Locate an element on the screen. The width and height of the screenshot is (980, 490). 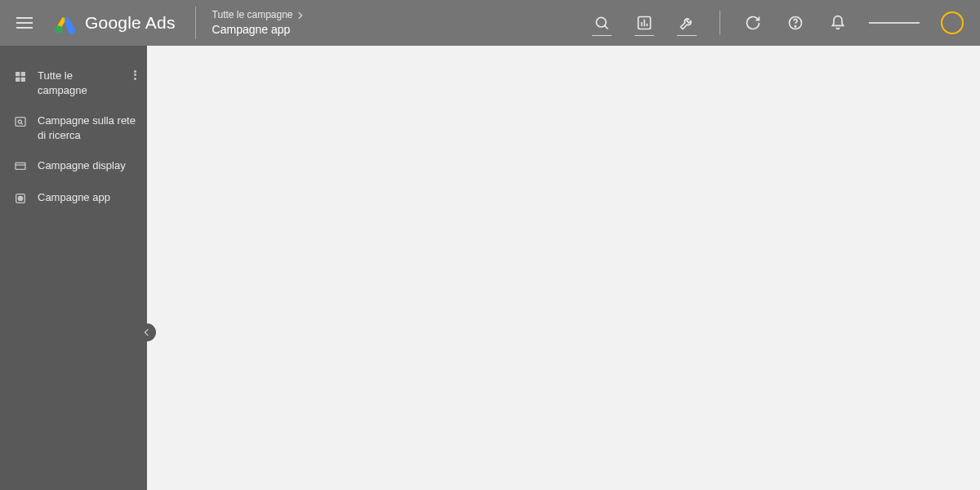
chevron-right-icon is located at coordinates (298, 16).